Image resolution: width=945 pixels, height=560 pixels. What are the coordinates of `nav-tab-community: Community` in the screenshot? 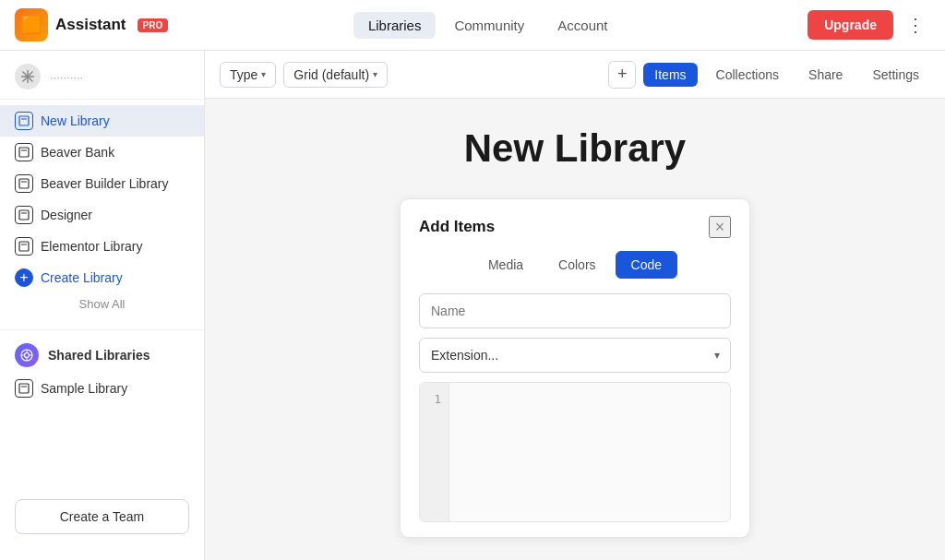 It's located at (489, 26).